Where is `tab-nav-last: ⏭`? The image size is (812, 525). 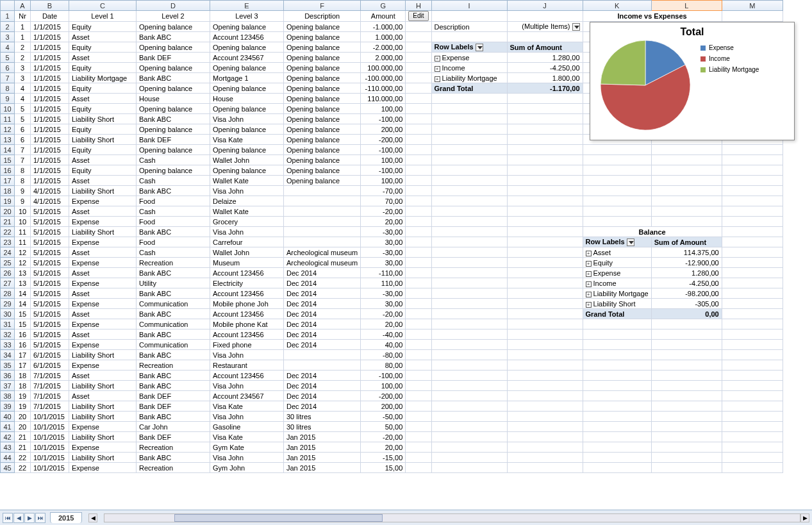 tab-nav-last: ⏭ is located at coordinates (40, 518).